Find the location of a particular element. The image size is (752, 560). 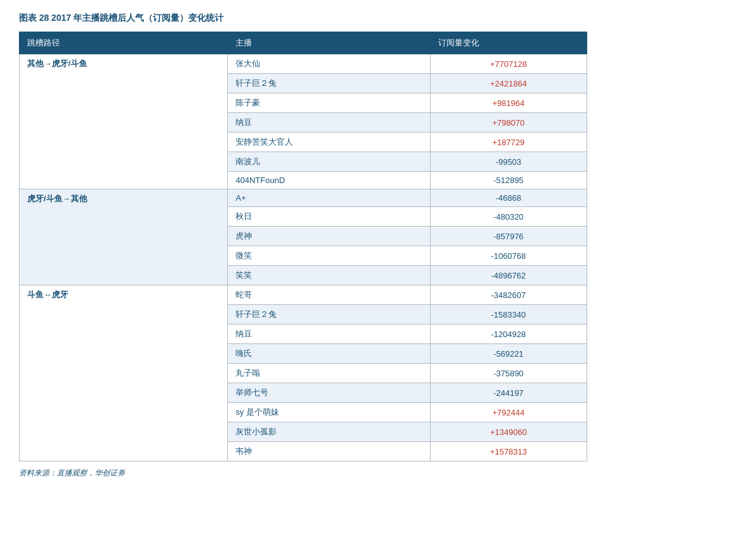

col-header-path: 跳槽路径 is located at coordinates (124, 43).